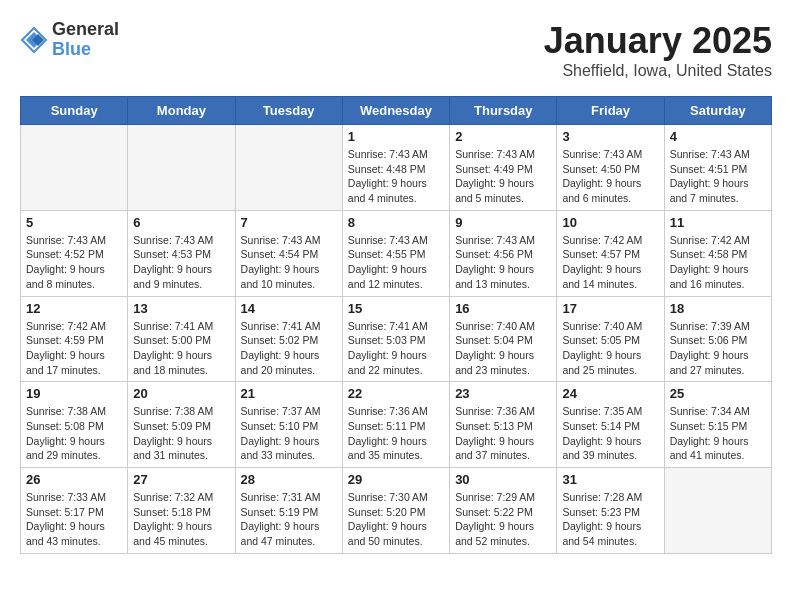  Describe the element at coordinates (289, 434) in the screenshot. I see `day-info: Sunrise: 7:37 AM Sunset: 5:10 PM Dayligh…` at that location.